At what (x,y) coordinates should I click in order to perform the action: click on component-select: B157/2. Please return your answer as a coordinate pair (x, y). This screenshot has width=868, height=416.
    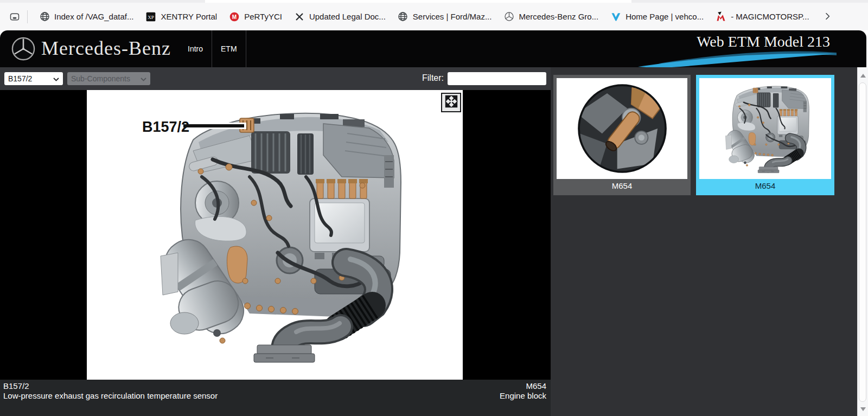
    Looking at the image, I should click on (34, 79).